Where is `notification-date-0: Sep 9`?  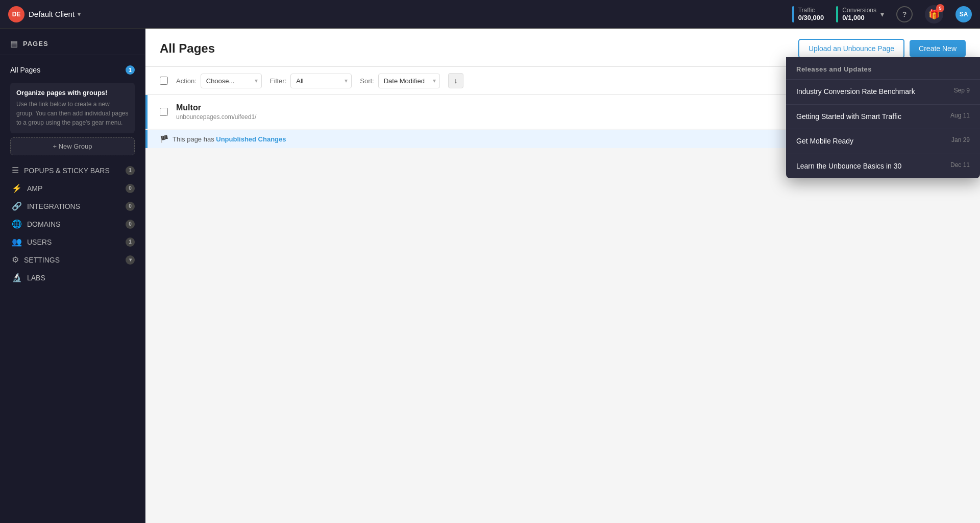
notification-date-0: Sep 9 is located at coordinates (962, 90).